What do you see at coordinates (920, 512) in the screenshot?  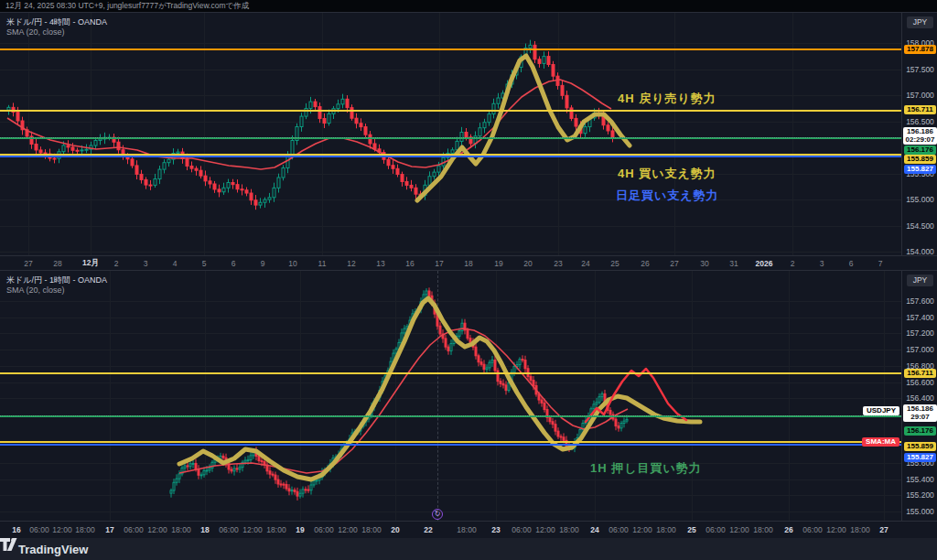 I see `price-axis-label: 155.000` at bounding box center [920, 512].